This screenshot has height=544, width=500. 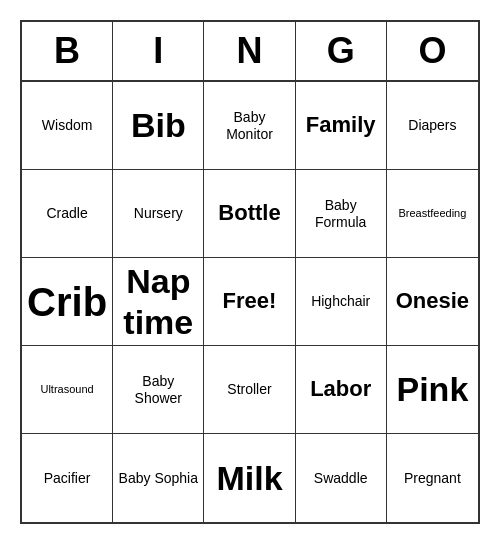 What do you see at coordinates (68, 126) in the screenshot?
I see `bingo-cell: Wisdom` at bounding box center [68, 126].